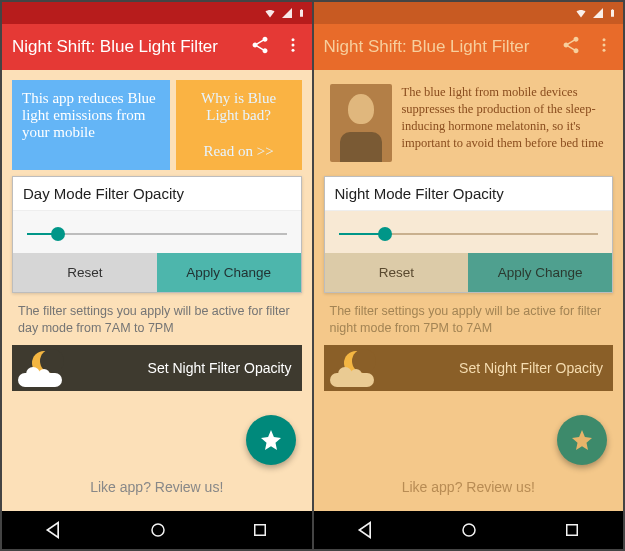 This screenshot has width=625, height=551. What do you see at coordinates (157, 234) in the screenshot?
I see `opacity-card: Day Mode Filter Opacity Reset Apply Chan…` at bounding box center [157, 234].